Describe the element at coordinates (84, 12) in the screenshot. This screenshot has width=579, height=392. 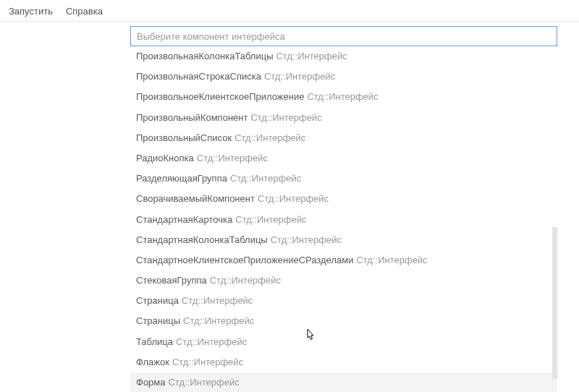
I see `menu-help: Справка` at that location.